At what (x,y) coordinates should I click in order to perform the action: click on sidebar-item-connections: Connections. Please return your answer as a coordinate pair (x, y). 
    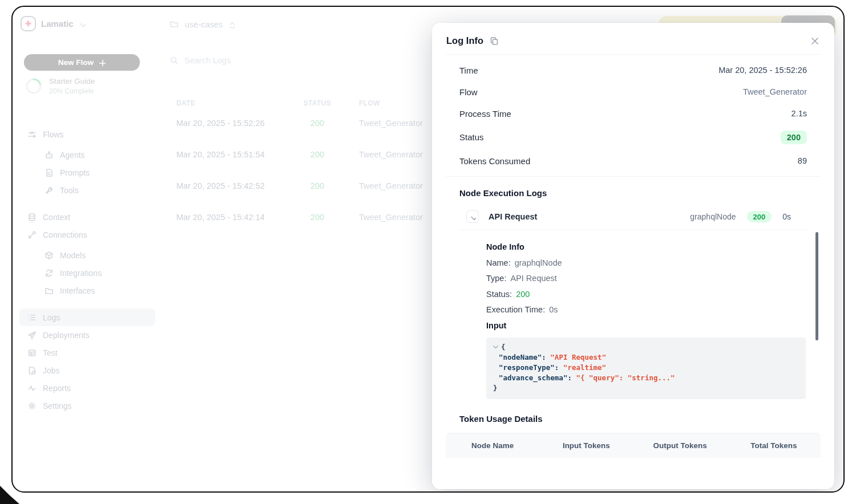
    Looking at the image, I should click on (87, 235).